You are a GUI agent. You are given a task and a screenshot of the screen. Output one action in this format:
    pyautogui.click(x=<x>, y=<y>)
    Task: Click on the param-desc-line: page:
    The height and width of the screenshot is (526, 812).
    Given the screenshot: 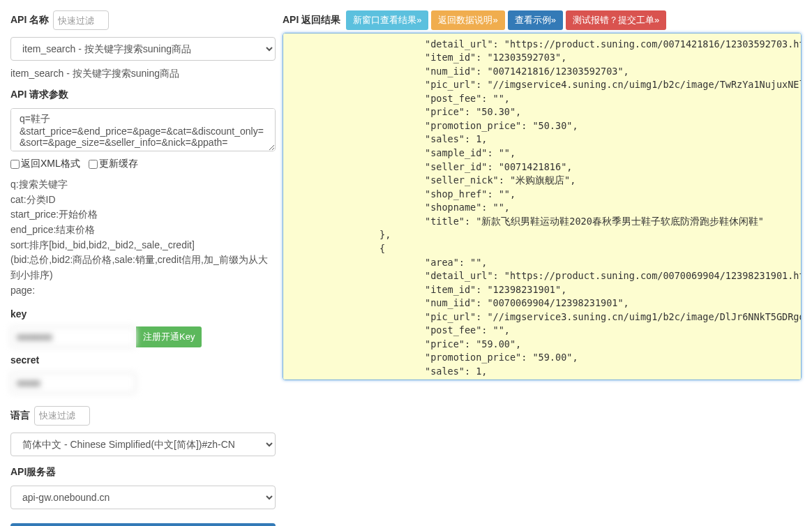 What is the action you would take?
    pyautogui.click(x=143, y=291)
    